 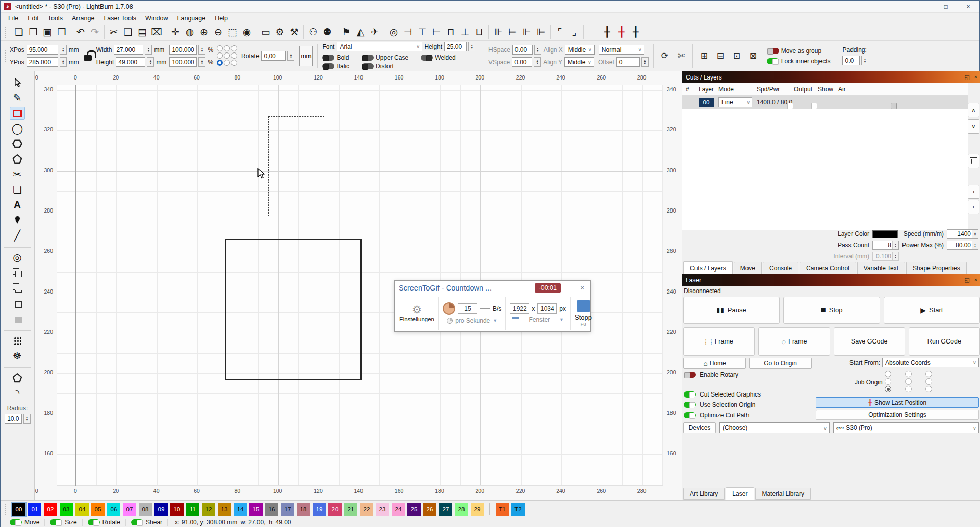 What do you see at coordinates (720, 56) in the screenshot?
I see `h-space-2-icon: ⊟` at bounding box center [720, 56].